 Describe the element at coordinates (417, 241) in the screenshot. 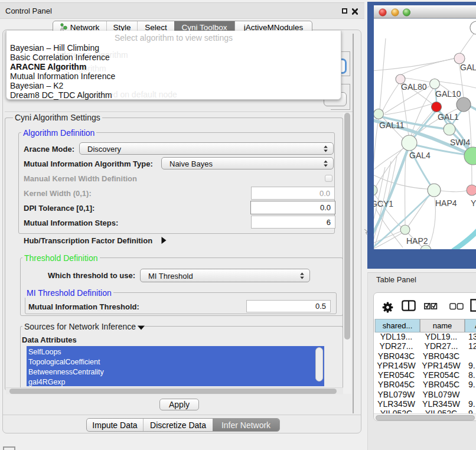

I see `svg-text: HAP2` at that location.